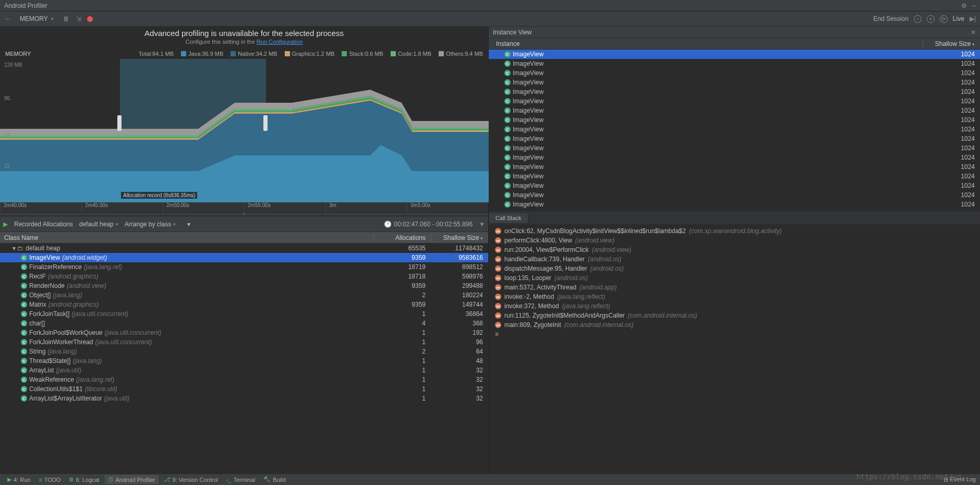 The height and width of the screenshot is (485, 980). I want to click on class-row: C ForkJoinPool$WorkQueue (java.util.conc…, so click(244, 333).